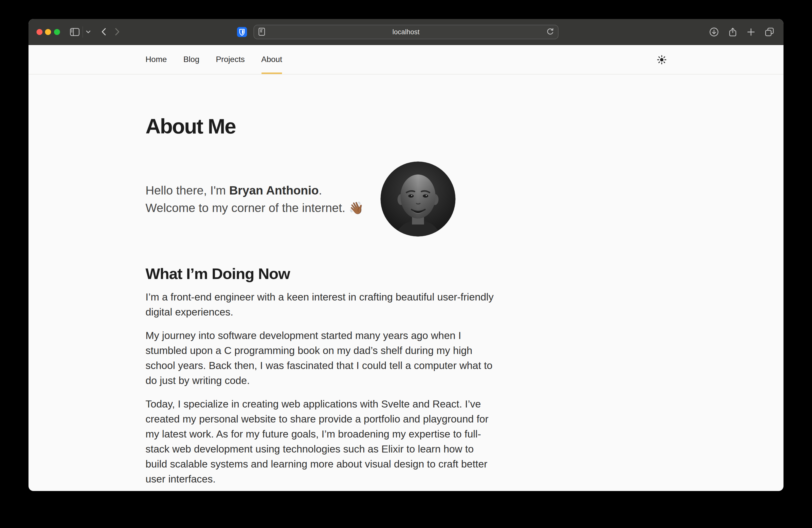 This screenshot has height=528, width=812. I want to click on sun-icon, so click(662, 59).